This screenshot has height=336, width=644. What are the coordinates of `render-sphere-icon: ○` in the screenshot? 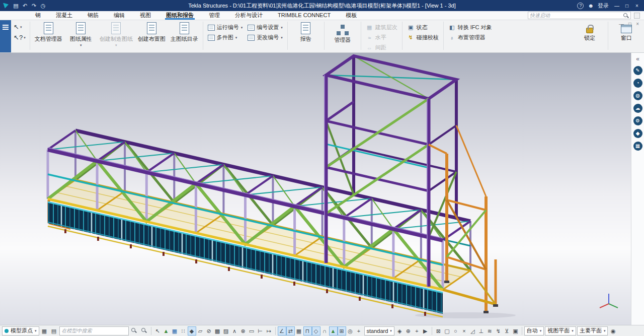 It's located at (456, 331).